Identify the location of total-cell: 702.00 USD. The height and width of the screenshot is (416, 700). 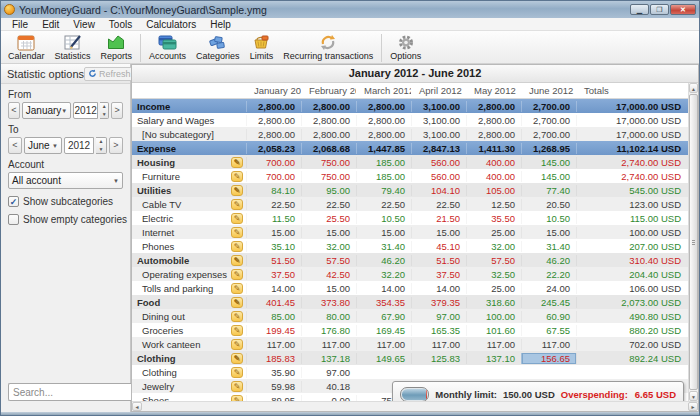
(632, 344).